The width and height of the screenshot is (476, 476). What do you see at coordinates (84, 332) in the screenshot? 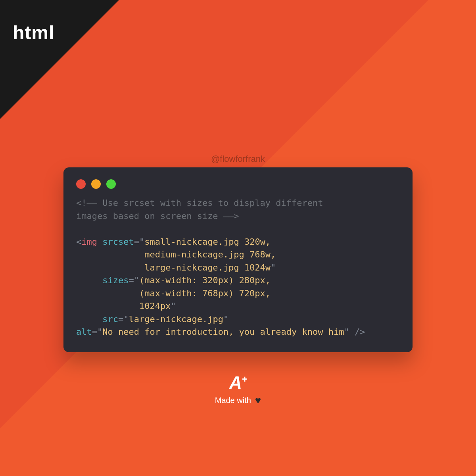
I see `attr-alt: alt` at bounding box center [84, 332].